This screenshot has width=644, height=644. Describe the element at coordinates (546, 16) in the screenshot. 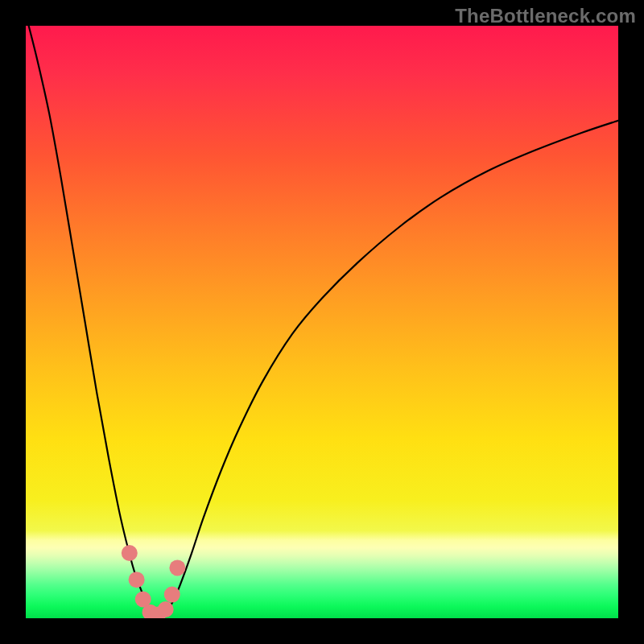

I see `watermark-text: TheBottleneck.com` at that location.